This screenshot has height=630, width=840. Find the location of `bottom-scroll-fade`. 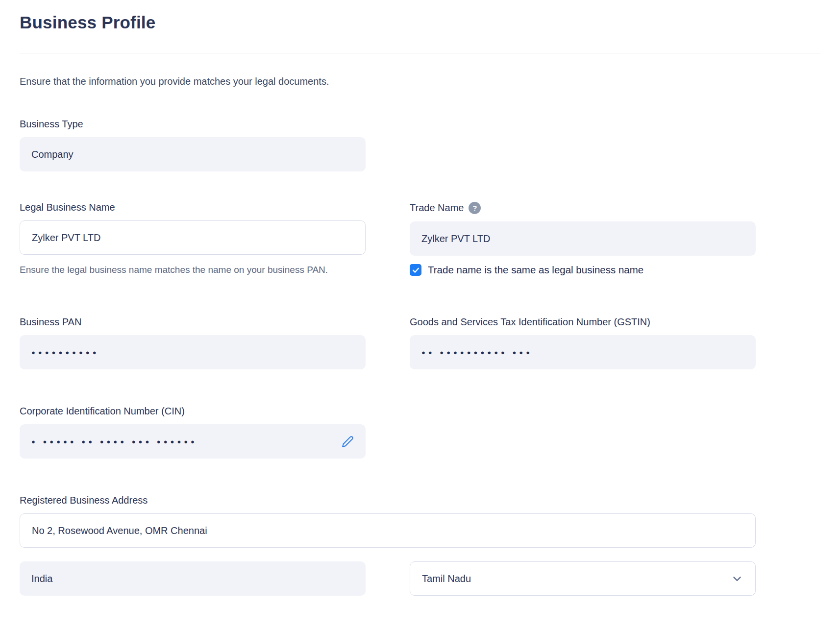

bottom-scroll-fade is located at coordinates (420, 613).